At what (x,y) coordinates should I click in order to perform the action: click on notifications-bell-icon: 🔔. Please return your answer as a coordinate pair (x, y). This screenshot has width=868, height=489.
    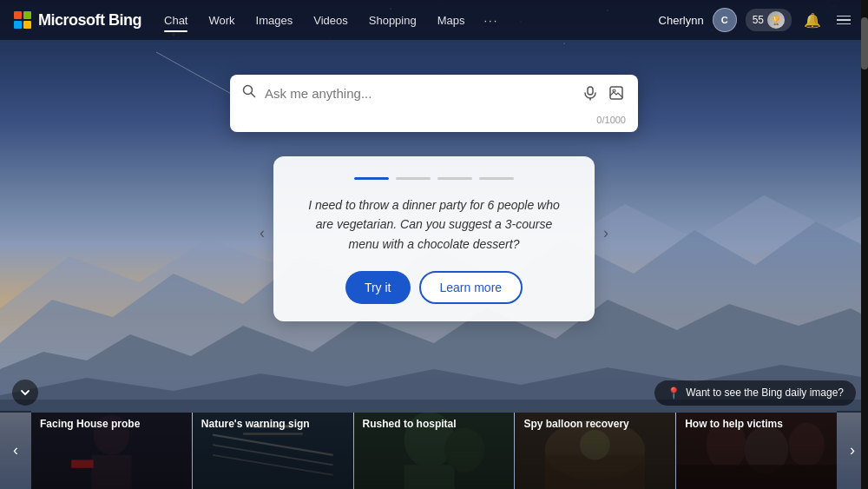
    Looking at the image, I should click on (812, 21).